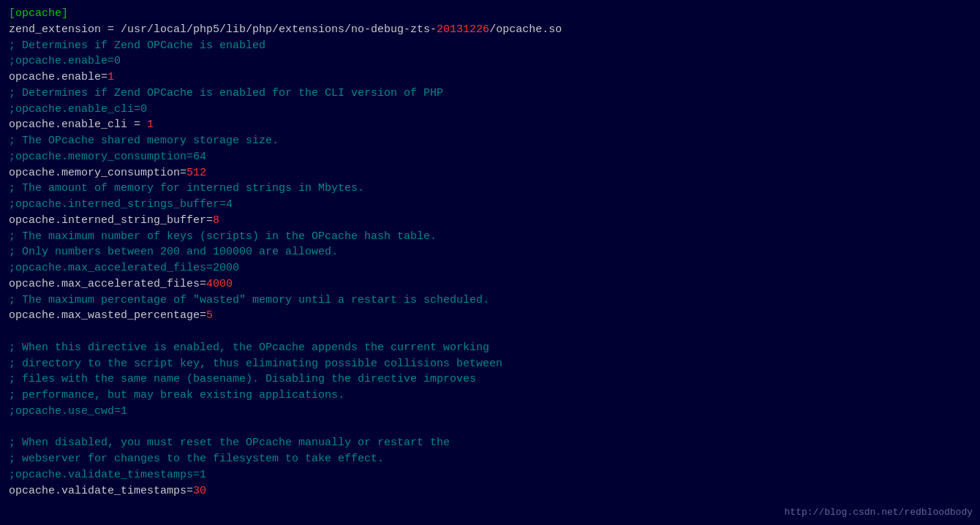 This screenshot has height=525, width=980. What do you see at coordinates (879, 512) in the screenshot?
I see `watermark: http://blog.csdn.net/redbloodbody` at bounding box center [879, 512].